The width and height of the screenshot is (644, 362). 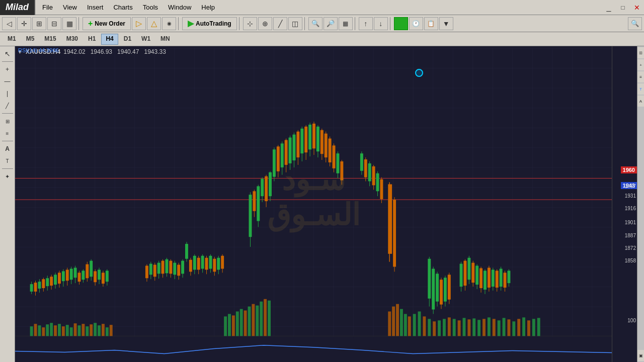 What do you see at coordinates (641, 89) in the screenshot?
I see `rt-btn-4: T` at bounding box center [641, 89].